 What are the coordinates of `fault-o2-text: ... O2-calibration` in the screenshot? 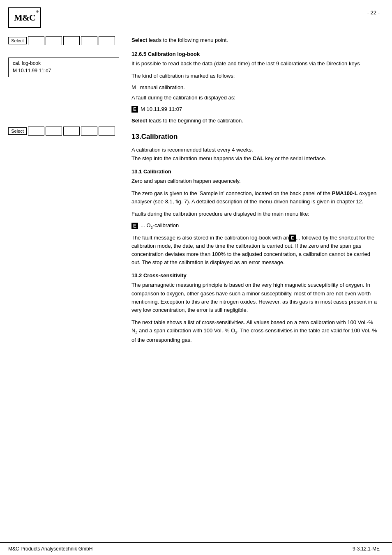 It's located at (159, 226).